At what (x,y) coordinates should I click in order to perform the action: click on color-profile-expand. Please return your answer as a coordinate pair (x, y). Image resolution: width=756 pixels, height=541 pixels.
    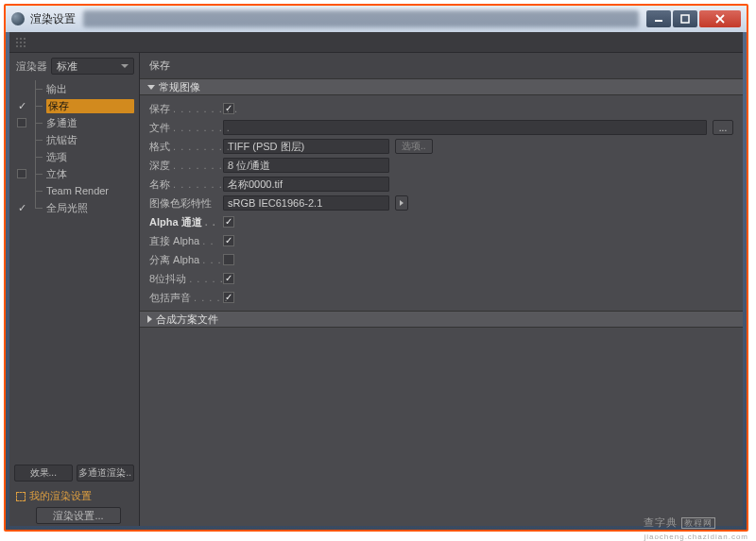
    Looking at the image, I should click on (402, 203).